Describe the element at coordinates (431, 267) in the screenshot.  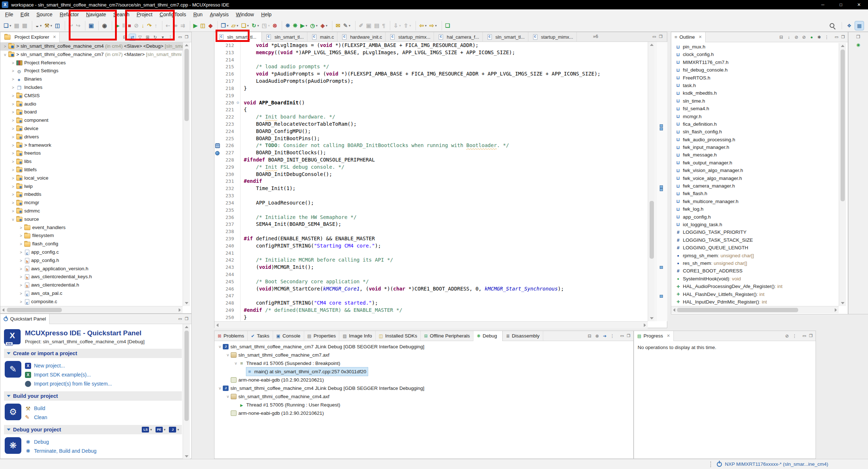
I see `code-line: 243 (void)MCMGR_Init();` at that location.